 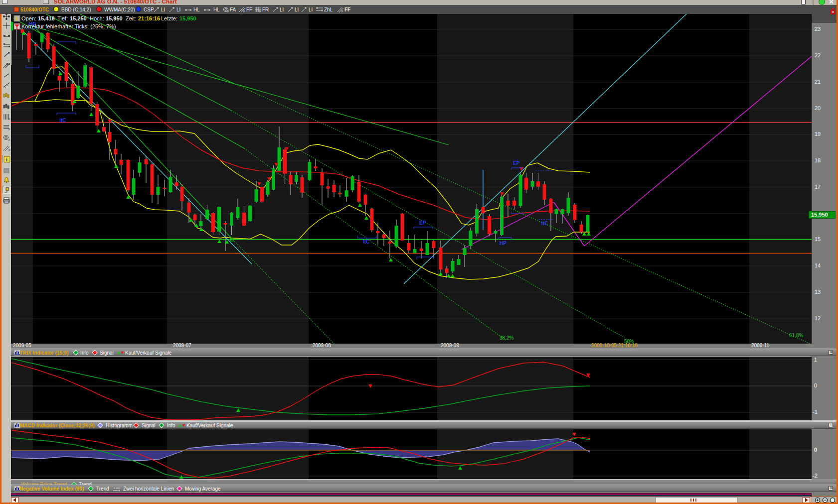 What do you see at coordinates (78, 18) in the screenshot?
I see `svg-text: 15,250` at bounding box center [78, 18].